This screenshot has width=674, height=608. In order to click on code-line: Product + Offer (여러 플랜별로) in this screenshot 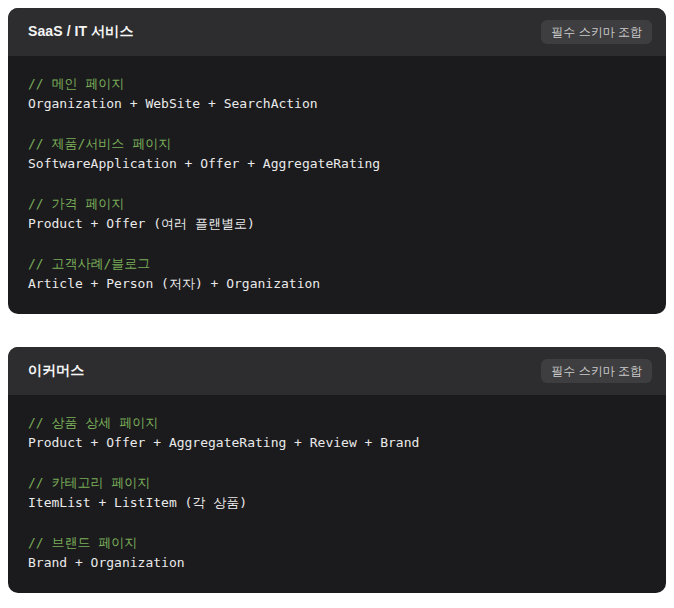, I will do `click(337, 224)`.